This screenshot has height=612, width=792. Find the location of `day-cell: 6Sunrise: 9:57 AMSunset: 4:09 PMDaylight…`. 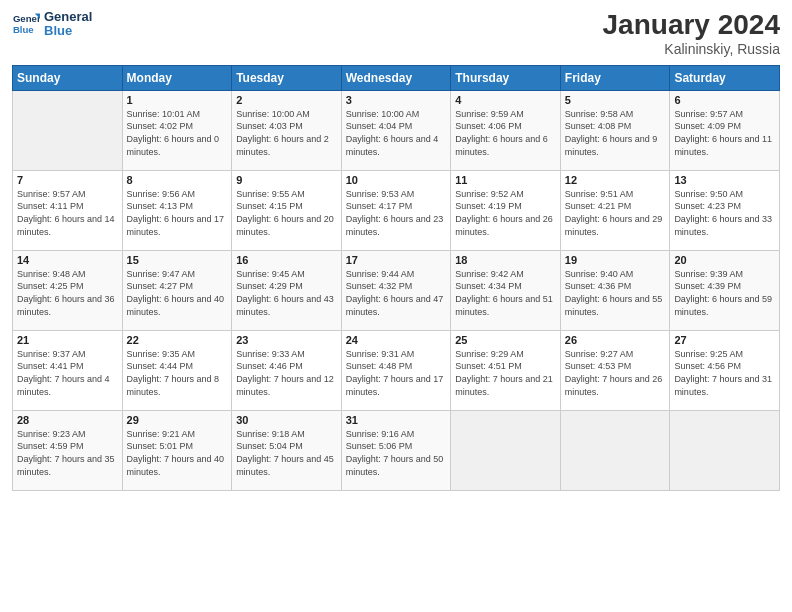

day-cell: 6Sunrise: 9:57 AMSunset: 4:09 PMDaylight… is located at coordinates (725, 130).